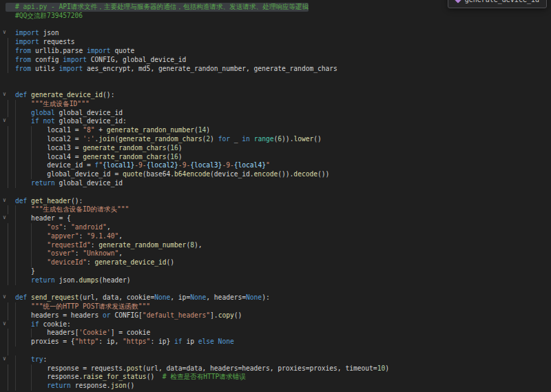 This screenshot has width=551, height=392. What do you see at coordinates (276, 201) in the screenshot?
I see `code-line: ∨def get_header():` at bounding box center [276, 201].